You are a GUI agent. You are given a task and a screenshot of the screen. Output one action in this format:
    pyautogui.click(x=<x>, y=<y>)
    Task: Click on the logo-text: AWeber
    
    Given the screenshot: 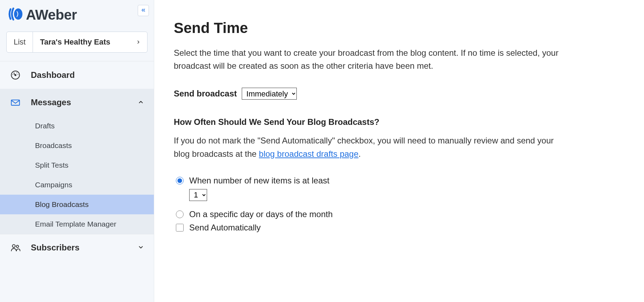 What is the action you would take?
    pyautogui.click(x=51, y=15)
    